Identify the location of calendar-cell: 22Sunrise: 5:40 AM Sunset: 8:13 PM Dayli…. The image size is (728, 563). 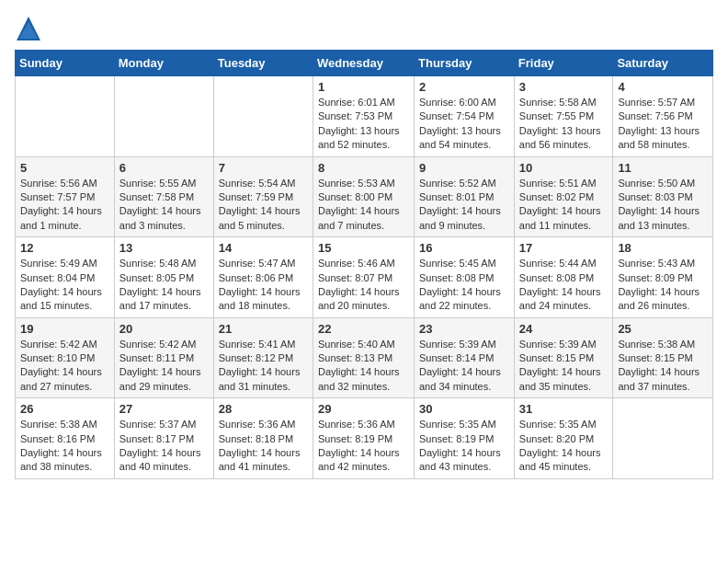
(363, 358).